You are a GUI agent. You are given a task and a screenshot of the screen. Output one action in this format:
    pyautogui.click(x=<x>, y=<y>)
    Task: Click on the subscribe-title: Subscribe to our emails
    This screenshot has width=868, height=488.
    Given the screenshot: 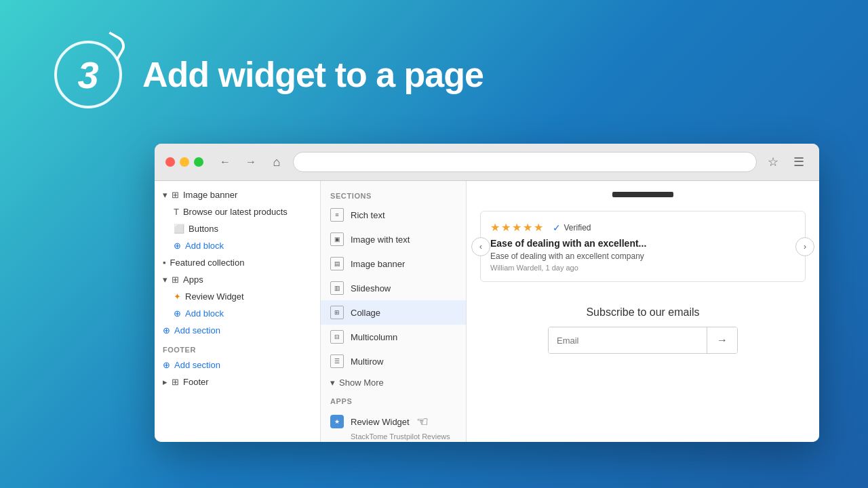 What is the action you would take?
    pyautogui.click(x=643, y=312)
    